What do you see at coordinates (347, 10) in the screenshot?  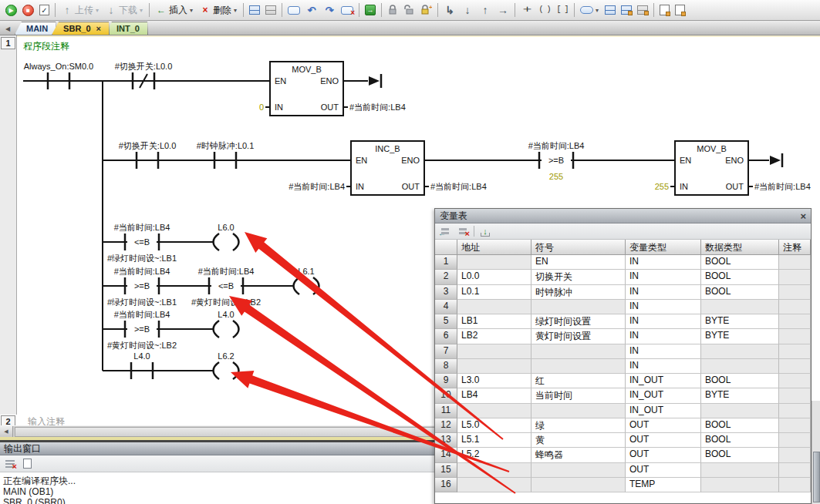 I see `delete-page-button: ×` at bounding box center [347, 10].